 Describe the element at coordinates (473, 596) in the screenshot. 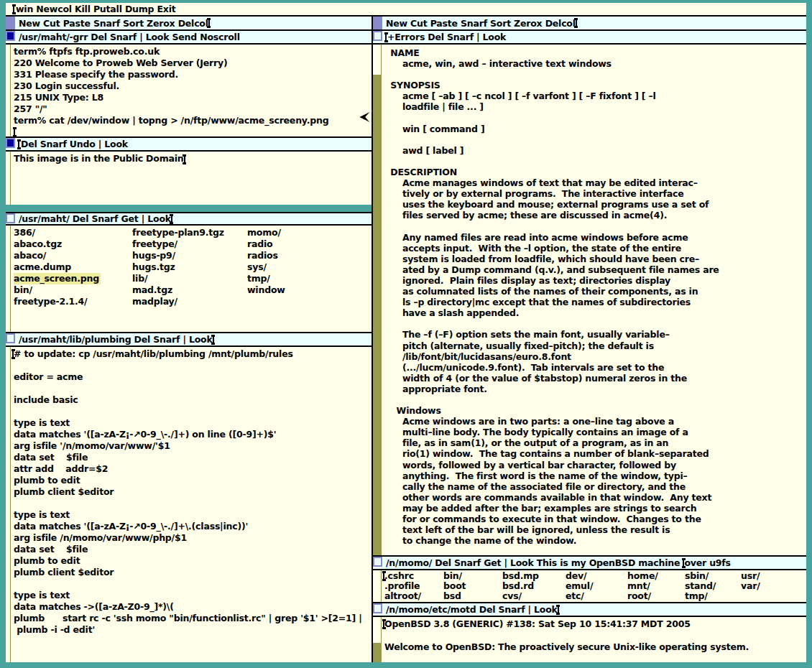

I see `file-entry: bsd` at that location.